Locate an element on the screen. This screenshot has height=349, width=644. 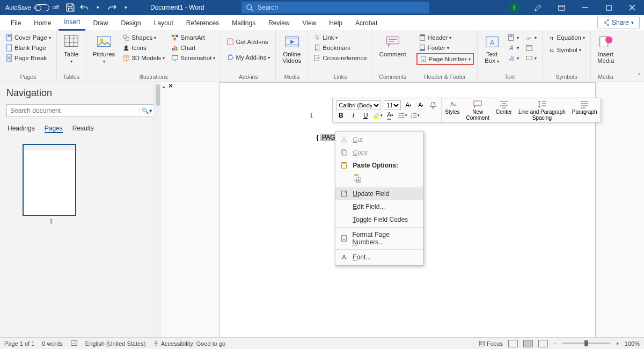
chart-button: Chart is located at coordinates (193, 48).